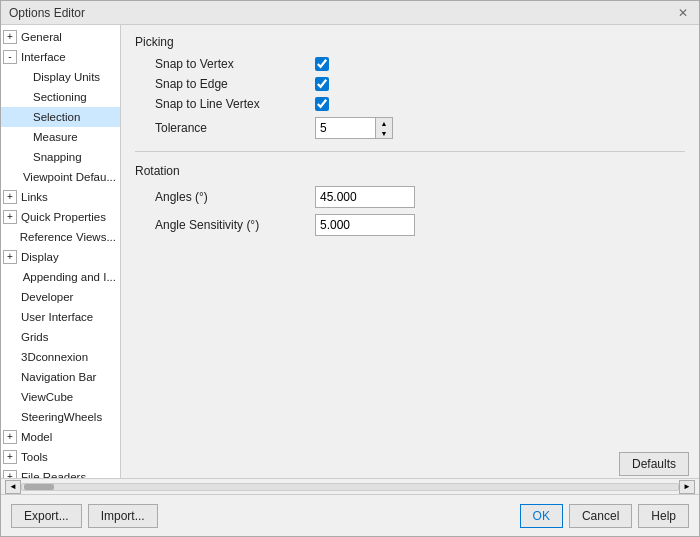 This screenshot has width=700, height=537. What do you see at coordinates (60, 77) in the screenshot?
I see `tree-item-display-units: Display Units` at bounding box center [60, 77].